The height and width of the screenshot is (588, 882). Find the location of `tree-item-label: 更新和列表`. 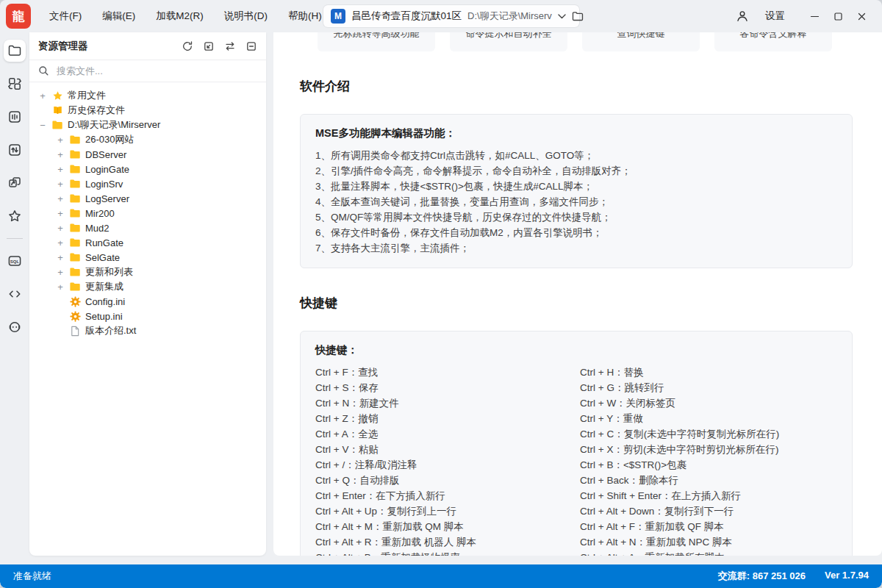

tree-item-label: 更新和列表 is located at coordinates (109, 272).